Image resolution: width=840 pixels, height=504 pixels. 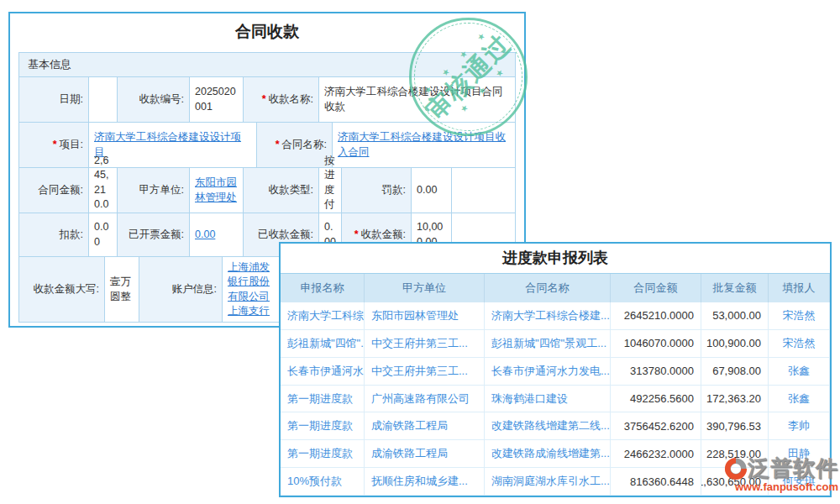 I want to click on form-title: 合同收款, so click(x=267, y=33).